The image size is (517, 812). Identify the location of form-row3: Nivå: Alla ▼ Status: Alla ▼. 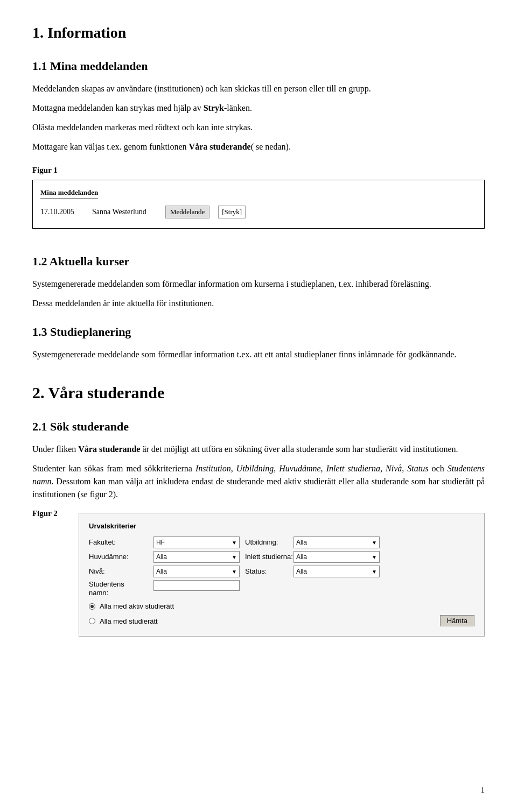
(282, 571).